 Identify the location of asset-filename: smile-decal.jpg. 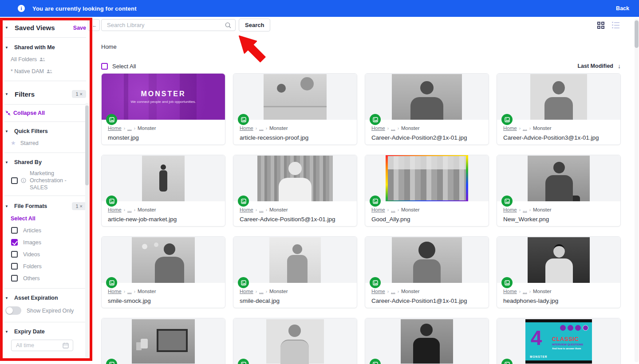
(296, 301).